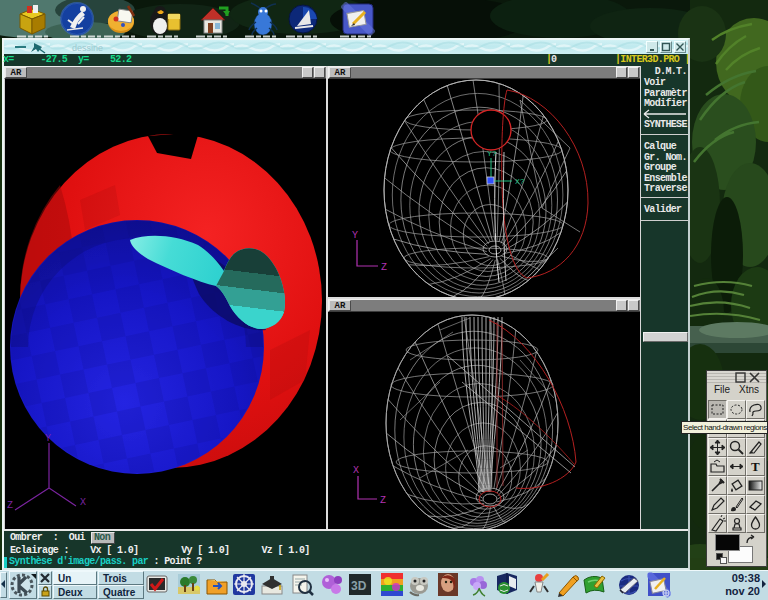 Image resolution: width=768 pixels, height=600 pixels. I want to click on svg-text: 3D, so click(359, 586).